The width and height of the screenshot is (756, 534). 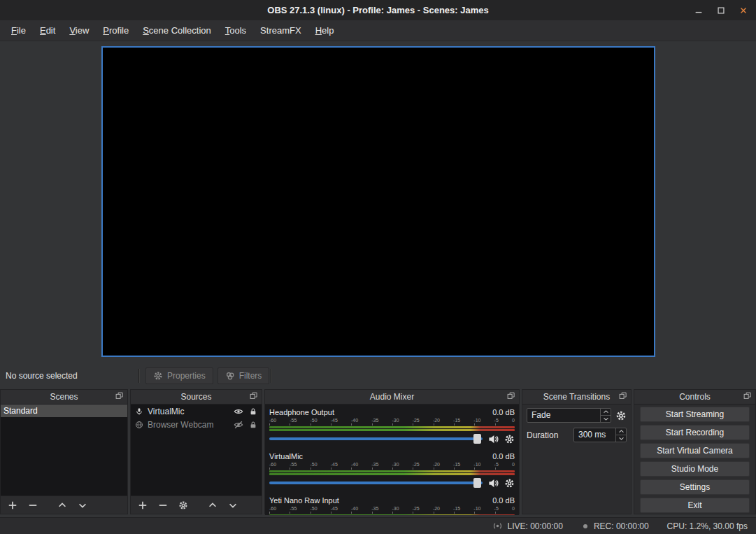 What do you see at coordinates (695, 505) in the screenshot?
I see `exit-button: Exit` at bounding box center [695, 505].